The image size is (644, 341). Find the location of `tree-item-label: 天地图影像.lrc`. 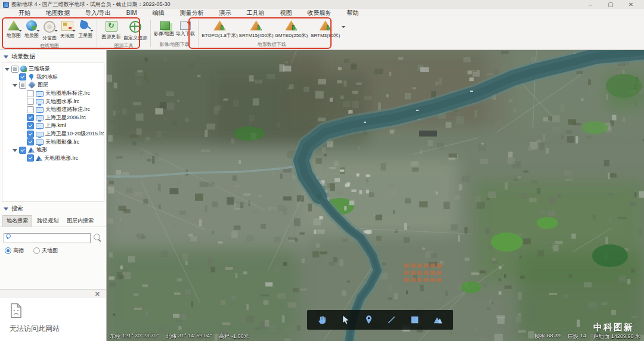

tree-item-label: 天地图影像.lrc is located at coordinates (62, 142).